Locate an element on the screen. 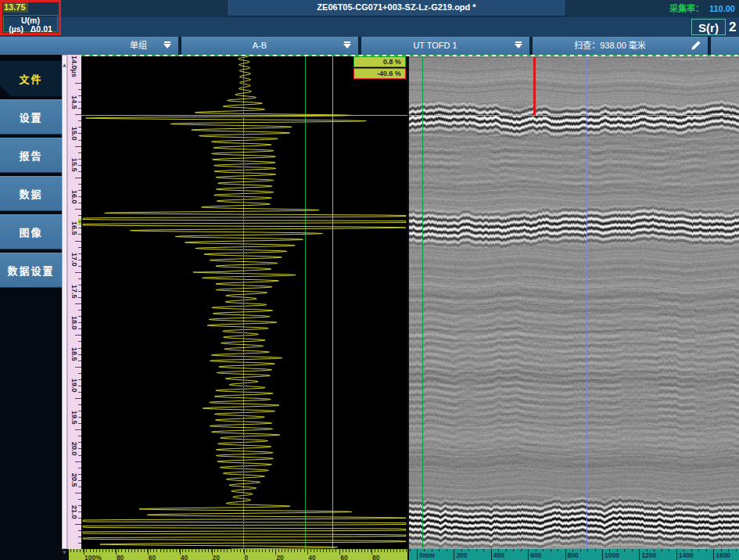 This screenshot has height=560, width=739. group-dropdown: 单组 is located at coordinates (90, 45).